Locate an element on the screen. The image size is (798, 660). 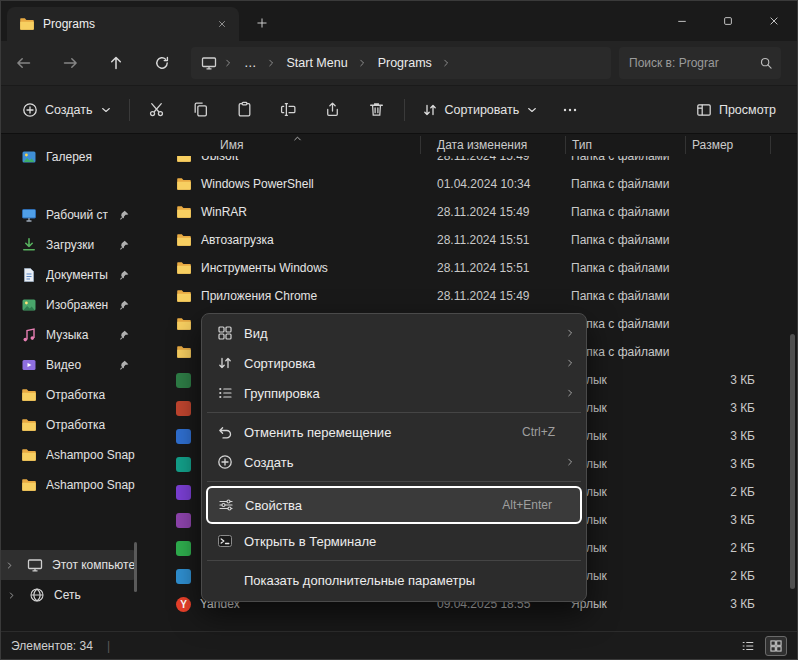
thumbnails-view-button is located at coordinates (776, 646).